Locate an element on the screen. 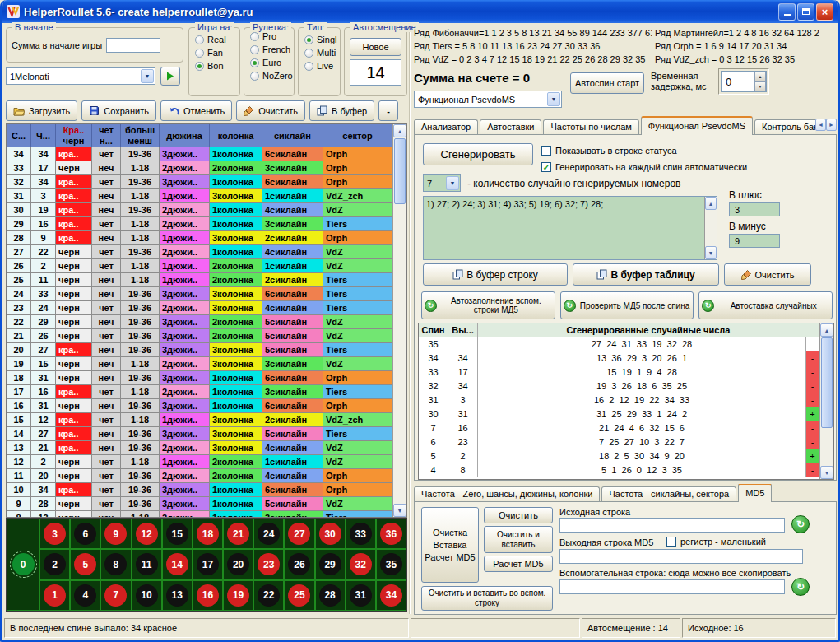 The height and width of the screenshot is (642, 840). minimize-button is located at coordinates (787, 12).